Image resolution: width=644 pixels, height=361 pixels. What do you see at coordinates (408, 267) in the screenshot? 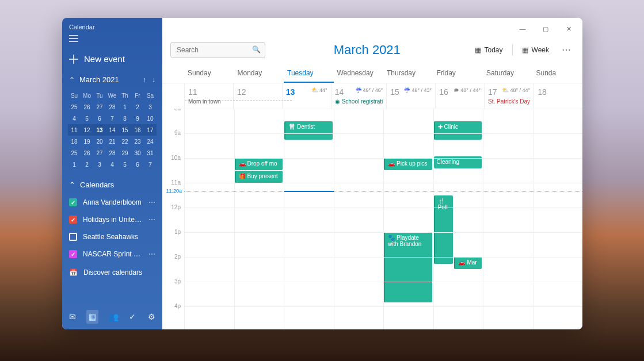
I see `calendar-event: 🐾Playdate with Brandon` at bounding box center [408, 267].